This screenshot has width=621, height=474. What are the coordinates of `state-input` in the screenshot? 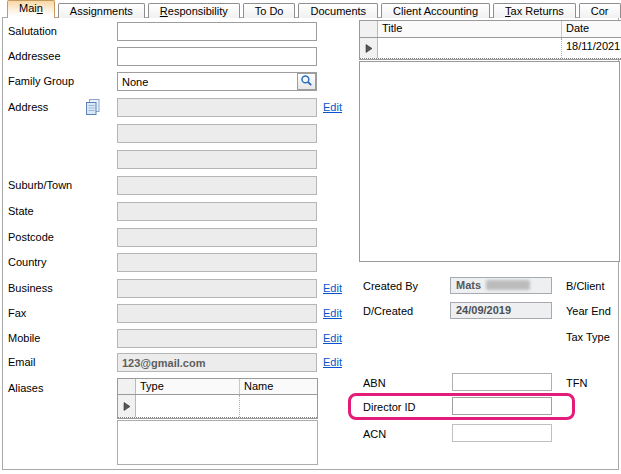 It's located at (217, 212).